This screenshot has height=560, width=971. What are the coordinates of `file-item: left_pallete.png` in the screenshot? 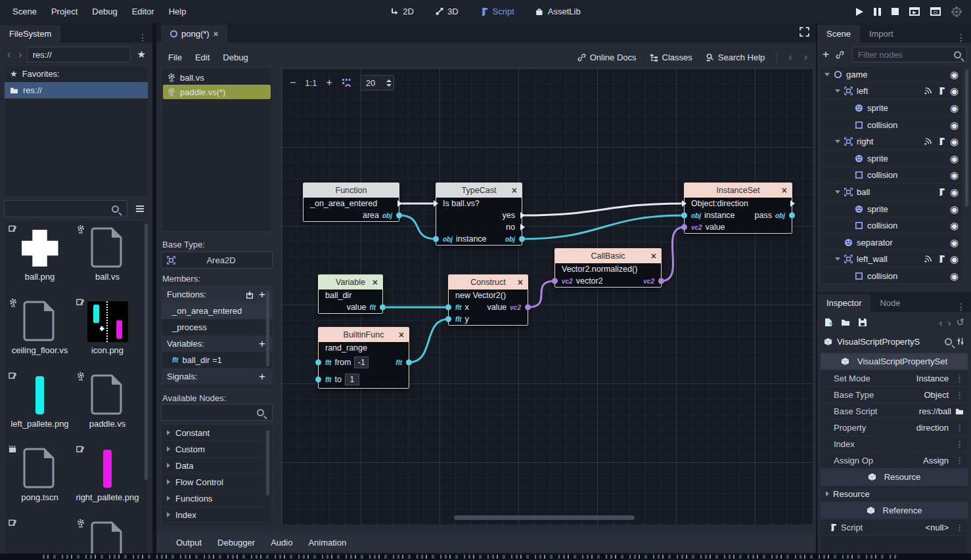 It's located at (39, 406).